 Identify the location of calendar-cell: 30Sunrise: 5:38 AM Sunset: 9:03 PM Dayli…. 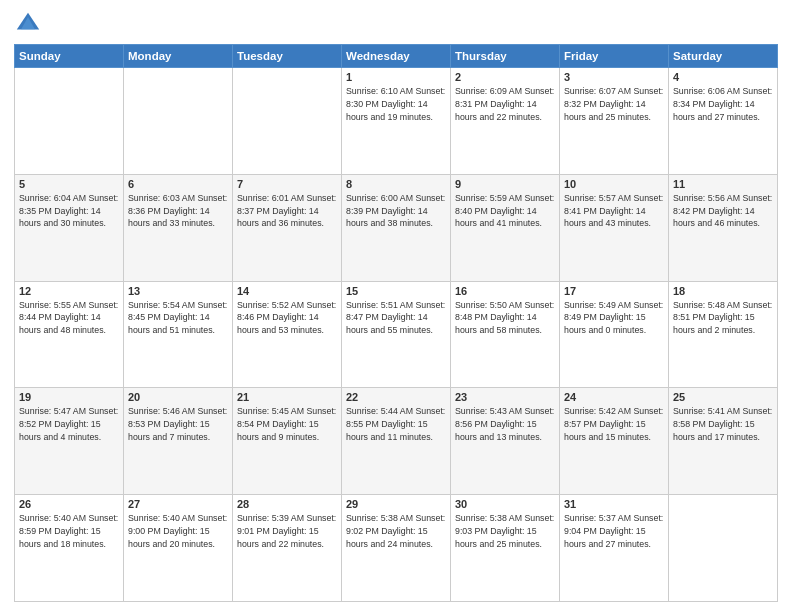
(506, 548).